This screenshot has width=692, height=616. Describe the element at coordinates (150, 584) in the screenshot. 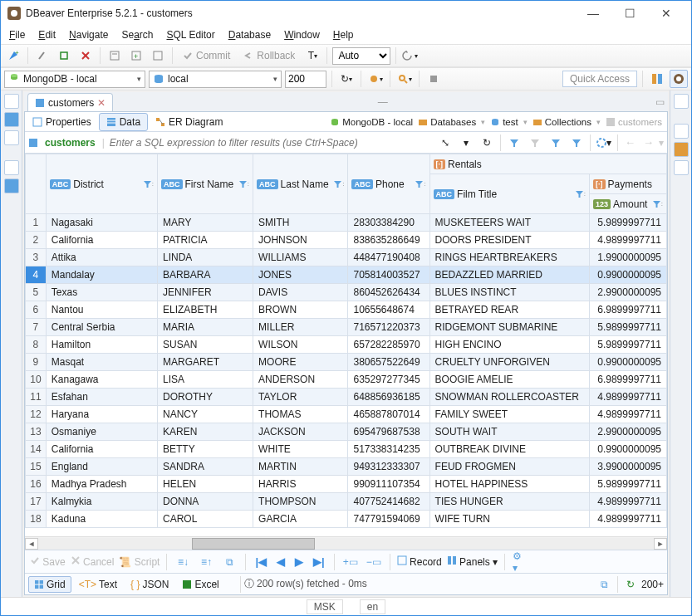

I see `mode-json: { }JSON` at that location.